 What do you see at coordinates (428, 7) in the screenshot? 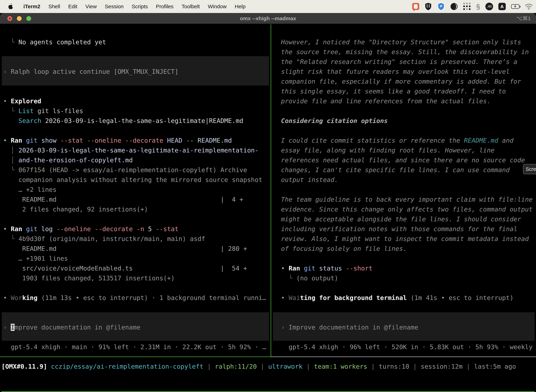
I see `shield-grid-icon` at bounding box center [428, 7].